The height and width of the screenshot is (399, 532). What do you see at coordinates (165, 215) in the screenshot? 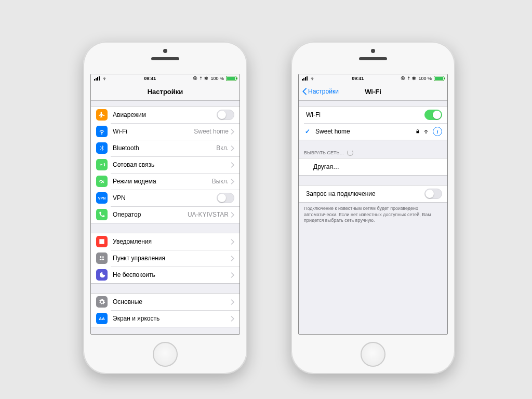
I see `row-carrier: Оператор UA-KYIVSTAR` at bounding box center [165, 215].